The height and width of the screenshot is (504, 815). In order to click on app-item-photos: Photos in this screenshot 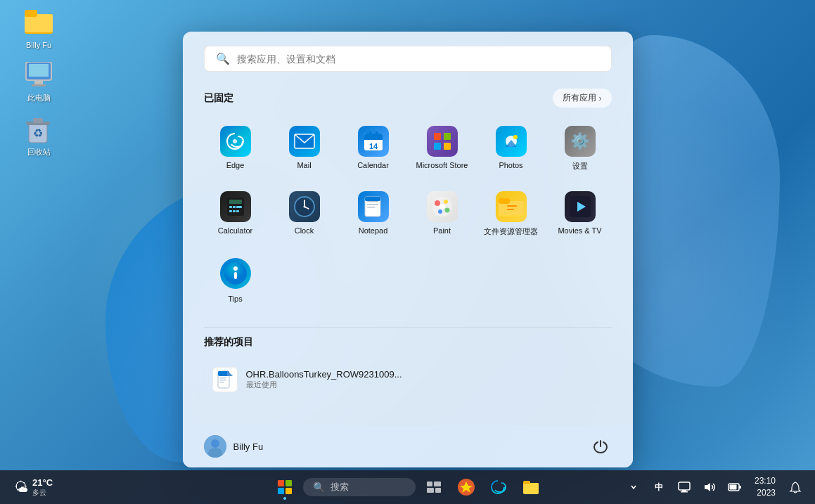, I will do `click(511, 149)`.